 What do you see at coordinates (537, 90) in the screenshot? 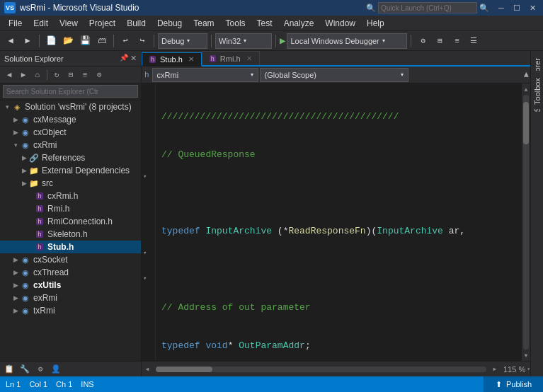
I see `toolbox-tab: Toolbox` at bounding box center [537, 90].